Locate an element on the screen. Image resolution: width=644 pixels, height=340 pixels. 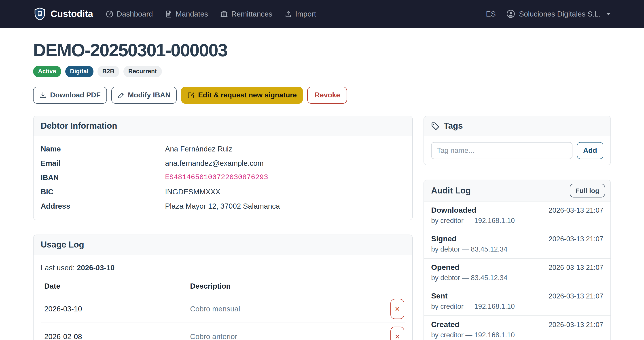
action-buttons: Download PDF Modify IBAN is located at coordinates (322, 95).